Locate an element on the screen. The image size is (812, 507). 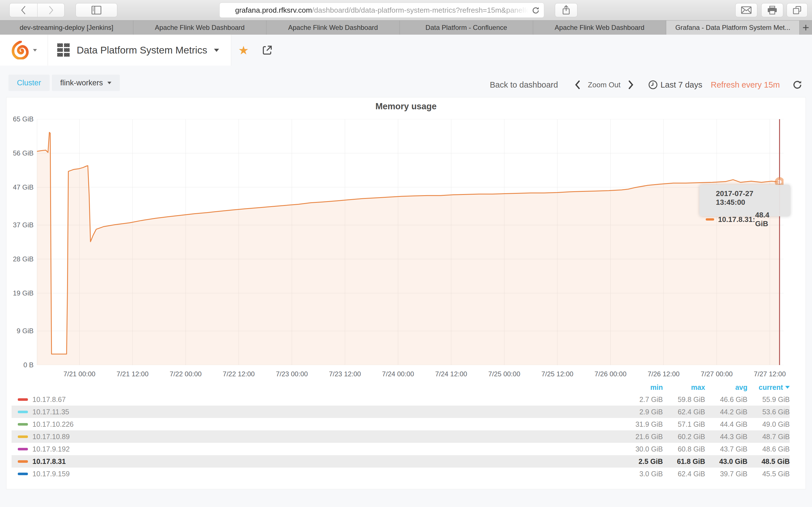
legend-value-avg: 43.0 GiB is located at coordinates (726, 461).